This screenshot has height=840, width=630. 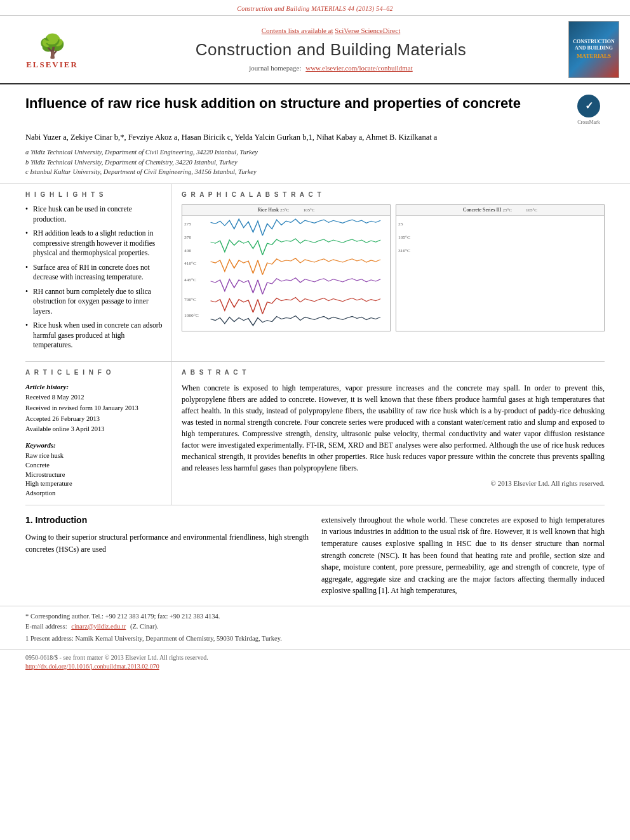 I want to click on article-header: Influence of raw rice husk addition on s…, so click(x=315, y=135).